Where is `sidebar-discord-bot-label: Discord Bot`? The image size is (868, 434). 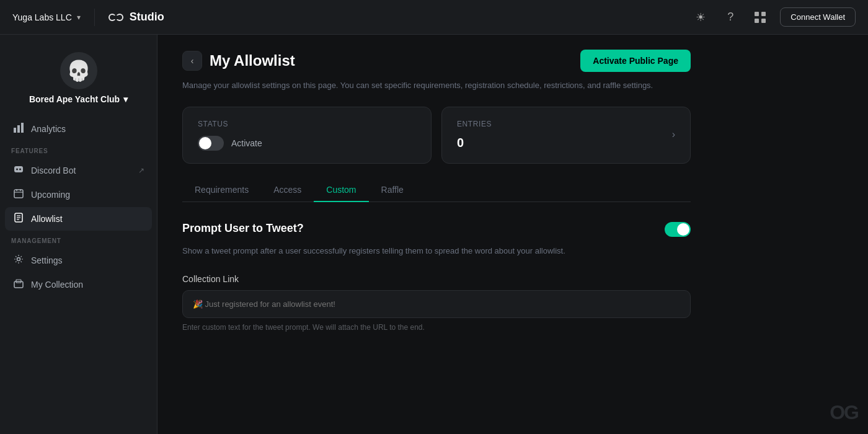
sidebar-discord-bot-label: Discord Bot is located at coordinates (82, 170).